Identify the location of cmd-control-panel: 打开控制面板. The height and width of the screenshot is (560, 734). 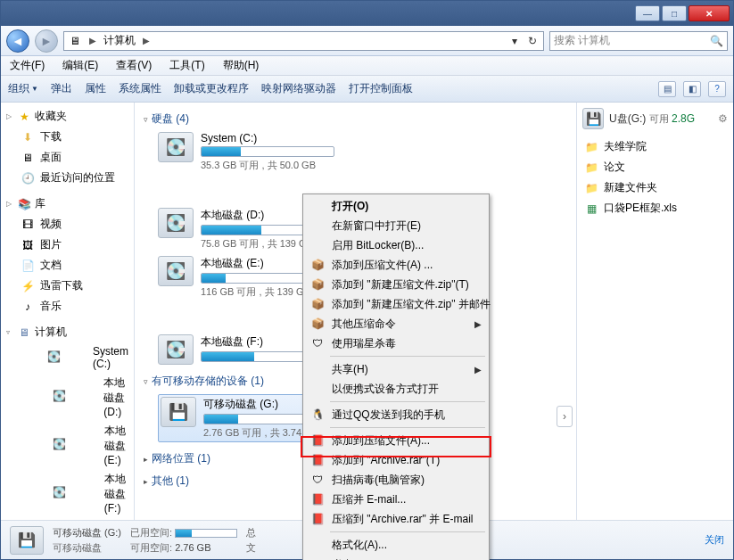
(381, 89).